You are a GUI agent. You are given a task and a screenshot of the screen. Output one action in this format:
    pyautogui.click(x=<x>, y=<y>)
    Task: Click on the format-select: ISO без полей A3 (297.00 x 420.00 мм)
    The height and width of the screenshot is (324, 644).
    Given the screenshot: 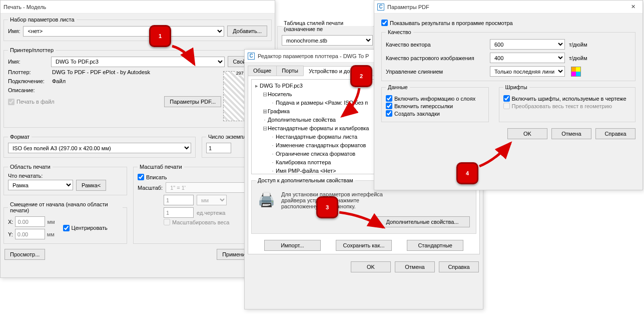 What is the action you would take?
    pyautogui.click(x=100, y=148)
    